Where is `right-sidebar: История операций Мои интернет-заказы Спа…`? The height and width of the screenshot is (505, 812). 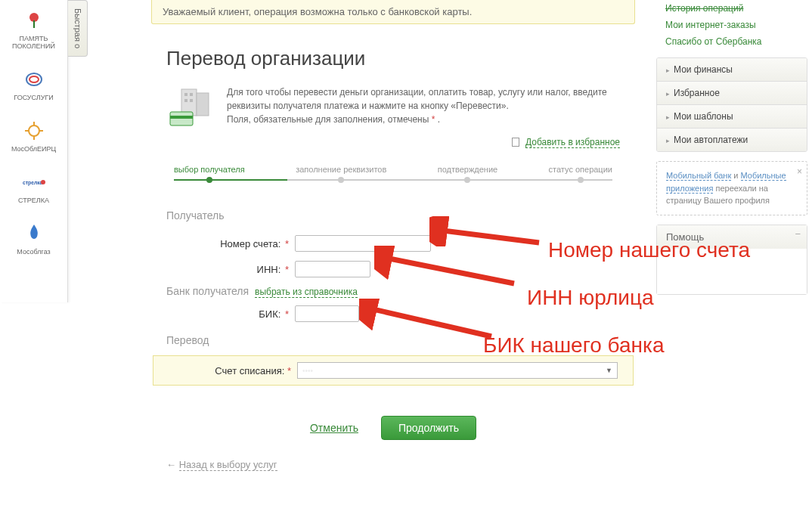 right-sidebar: История операций Мои интернет-заказы Спа… is located at coordinates (732, 147).